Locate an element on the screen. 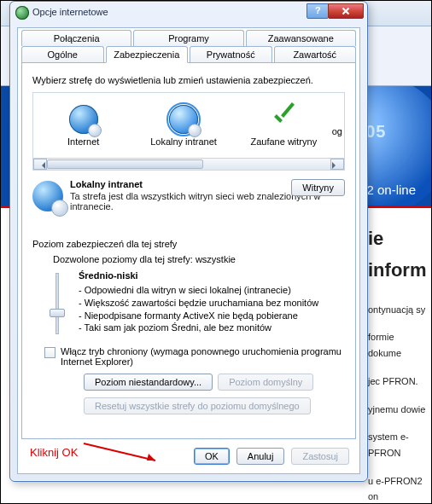  globe-icon is located at coordinates (84, 119).